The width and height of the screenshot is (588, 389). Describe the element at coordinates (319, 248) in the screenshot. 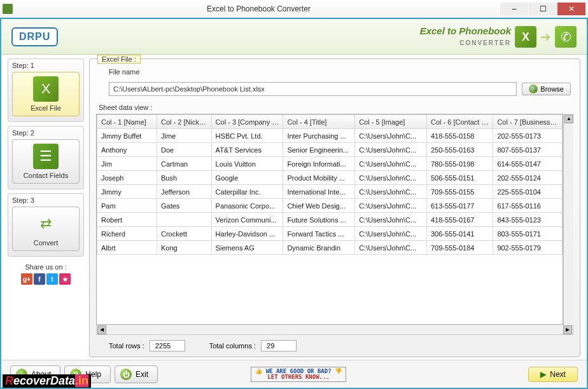

I see `table-cell: Dynamic Brandin` at that location.